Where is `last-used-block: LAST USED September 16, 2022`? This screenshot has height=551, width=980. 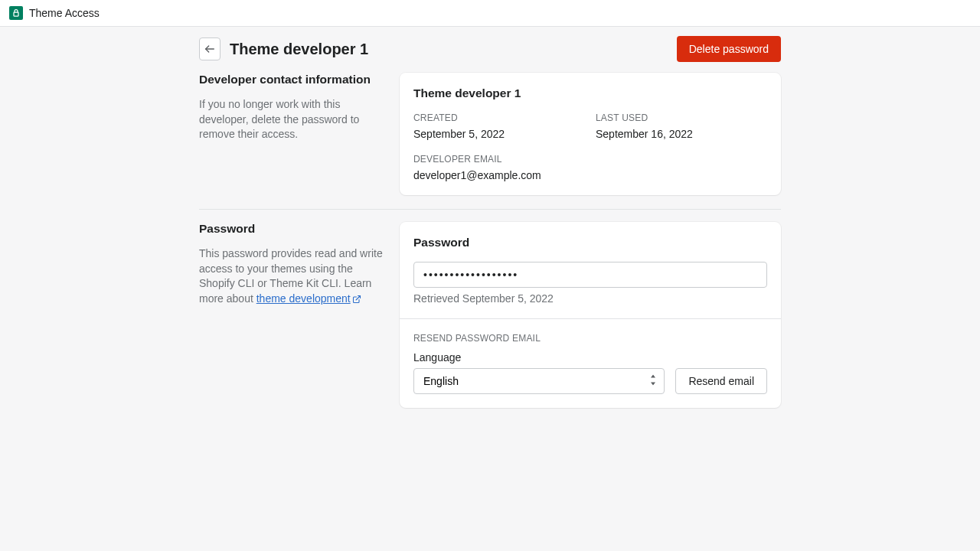 last-used-block: LAST USED September 16, 2022 is located at coordinates (681, 126).